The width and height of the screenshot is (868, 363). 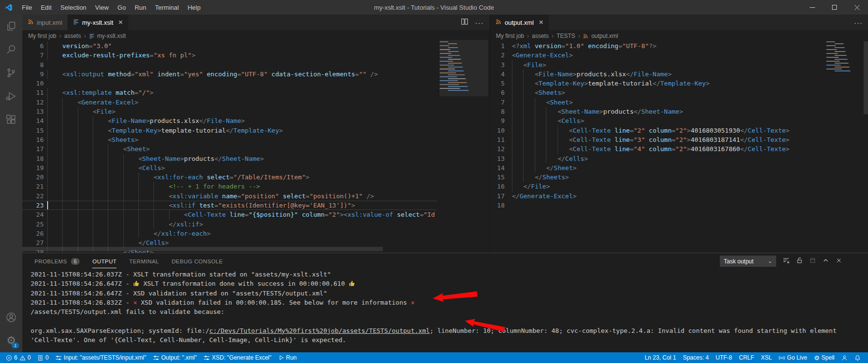 I want to click on sb-feedback, so click(x=844, y=358).